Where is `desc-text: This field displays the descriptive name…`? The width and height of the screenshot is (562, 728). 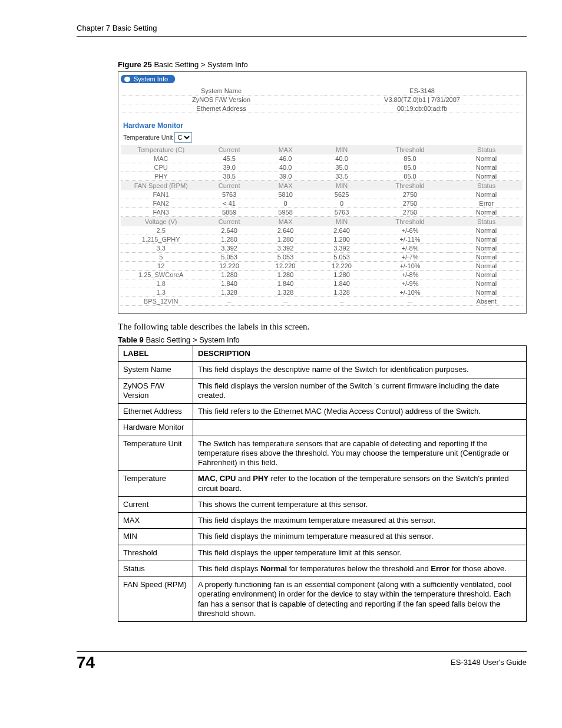
desc-text: This field displays the descriptive name… is located at coordinates (360, 370).